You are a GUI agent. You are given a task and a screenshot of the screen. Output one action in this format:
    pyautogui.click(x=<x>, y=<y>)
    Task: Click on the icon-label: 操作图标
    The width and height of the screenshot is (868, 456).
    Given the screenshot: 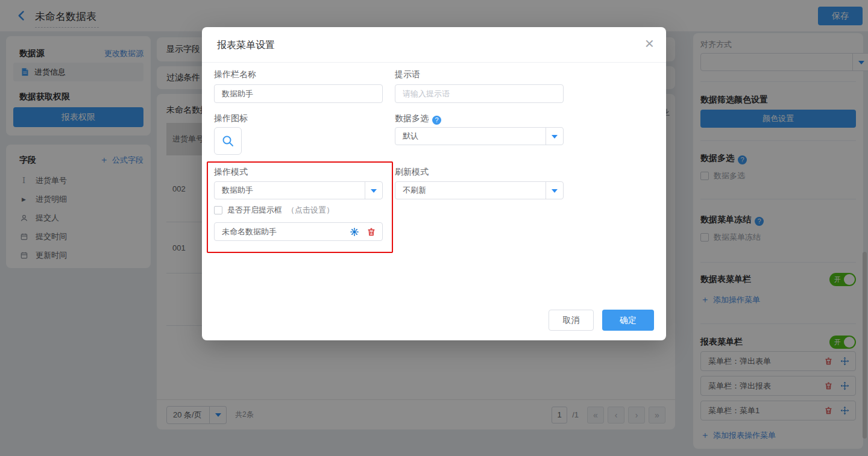 What is the action you would take?
    pyautogui.click(x=231, y=119)
    